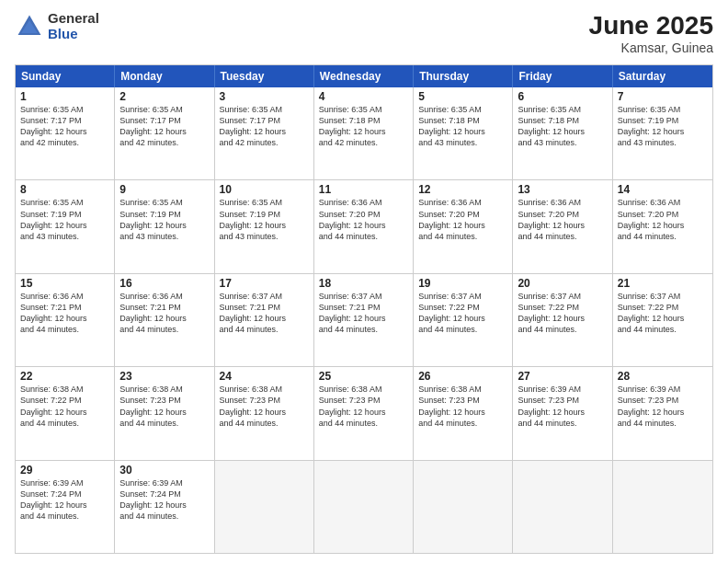 The width and height of the screenshot is (728, 563). Describe the element at coordinates (165, 507) in the screenshot. I see `day-30: 30 Sunrise: 6:39 AMSunset: 7:24 PMDaylig…` at that location.